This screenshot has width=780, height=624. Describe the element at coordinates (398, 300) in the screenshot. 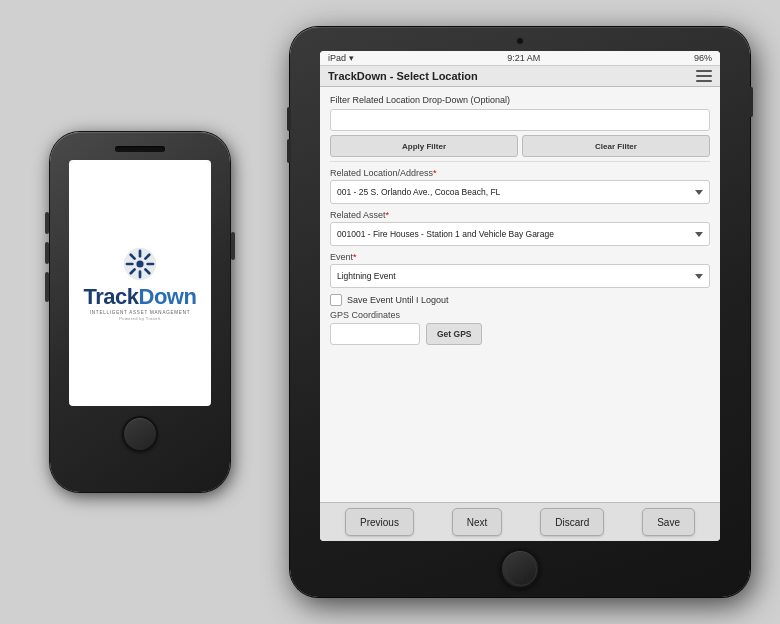

I see `save-event-label: Save Event Until I Logout` at that location.